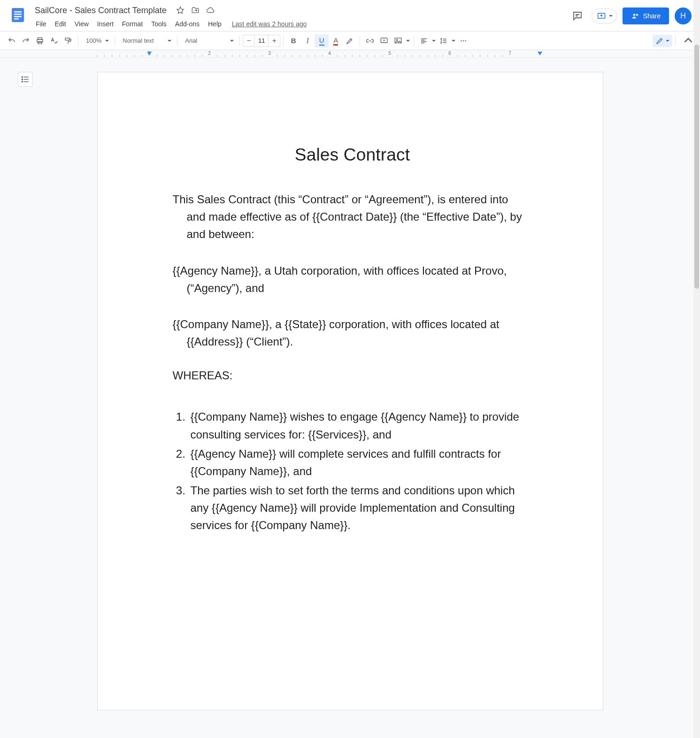 The height and width of the screenshot is (738, 700). I want to click on scrollbar-thumb, so click(697, 167).